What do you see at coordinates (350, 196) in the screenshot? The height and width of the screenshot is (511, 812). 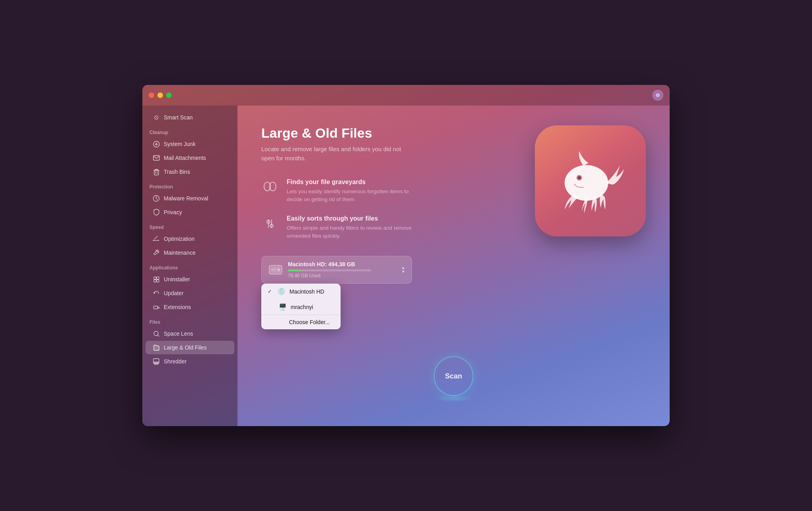 I see `feature-graveyards-desc: Lets you easily identify numerous forgot…` at bounding box center [350, 196].